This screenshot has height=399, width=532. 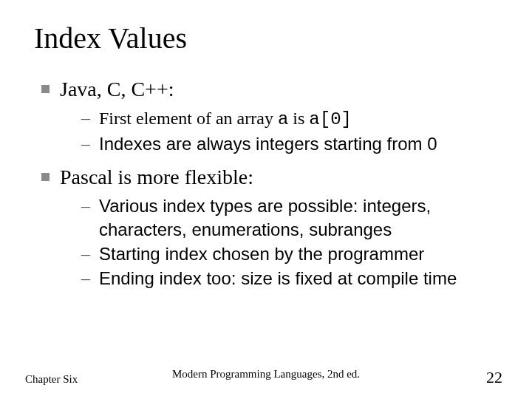 What do you see at coordinates (52, 380) in the screenshot?
I see `footer-left: Chapter Six` at bounding box center [52, 380].